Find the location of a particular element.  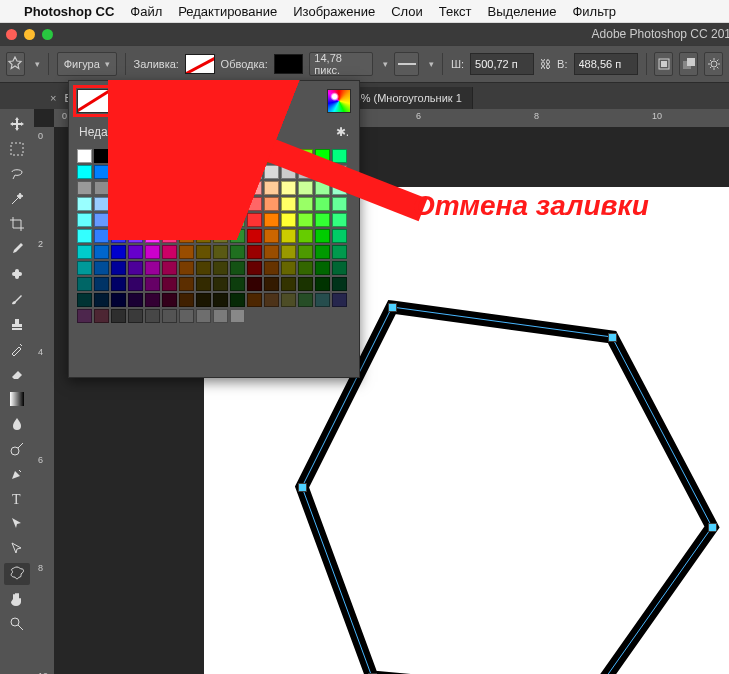

window-zoom-icon is located at coordinates (48, 34).